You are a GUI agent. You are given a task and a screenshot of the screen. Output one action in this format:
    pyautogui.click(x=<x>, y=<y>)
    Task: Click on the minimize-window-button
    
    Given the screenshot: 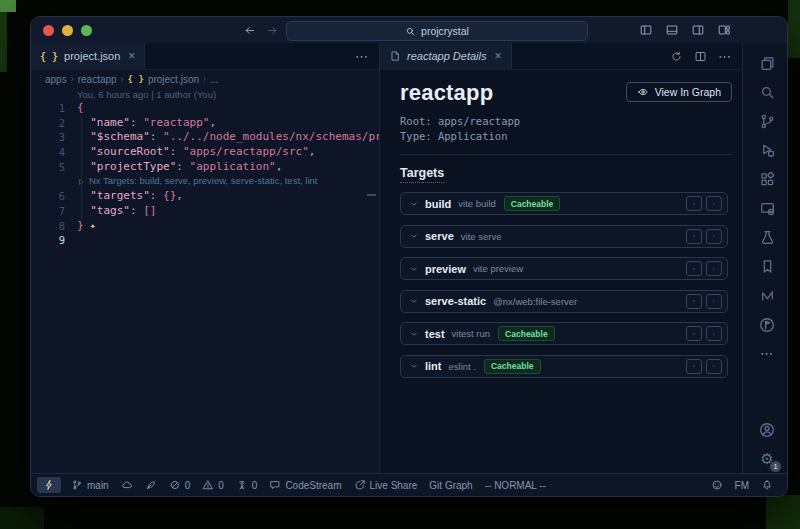 What is the action you would take?
    pyautogui.click(x=68, y=30)
    